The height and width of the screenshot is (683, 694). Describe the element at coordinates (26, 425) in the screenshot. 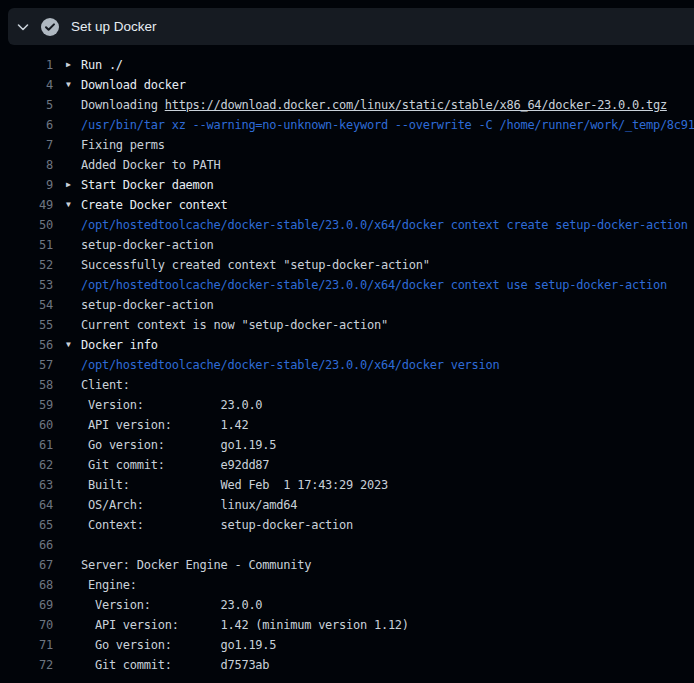

I see `line-number: 60` at that location.